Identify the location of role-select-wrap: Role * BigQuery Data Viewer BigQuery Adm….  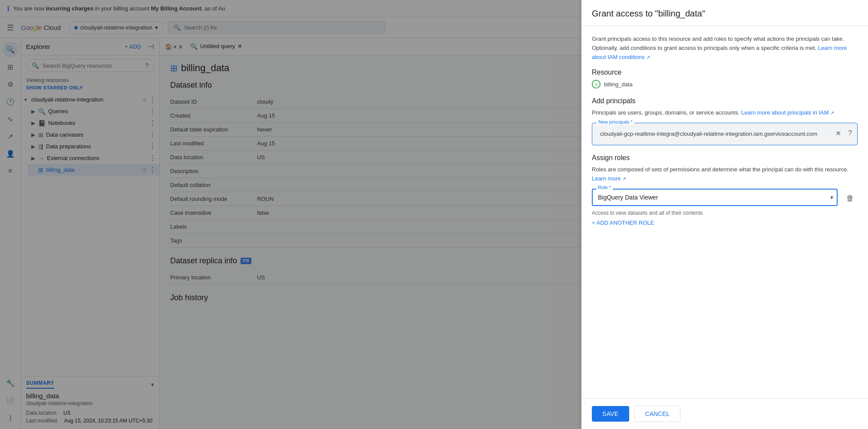
(715, 197).